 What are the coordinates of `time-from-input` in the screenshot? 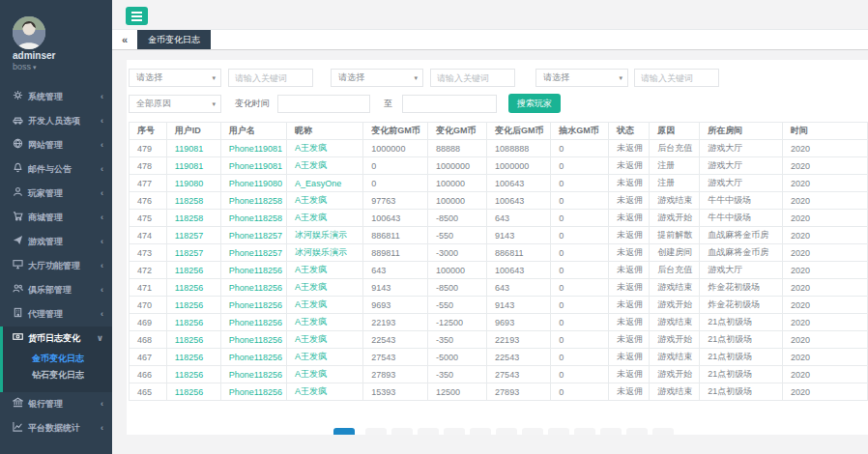 It's located at (324, 104).